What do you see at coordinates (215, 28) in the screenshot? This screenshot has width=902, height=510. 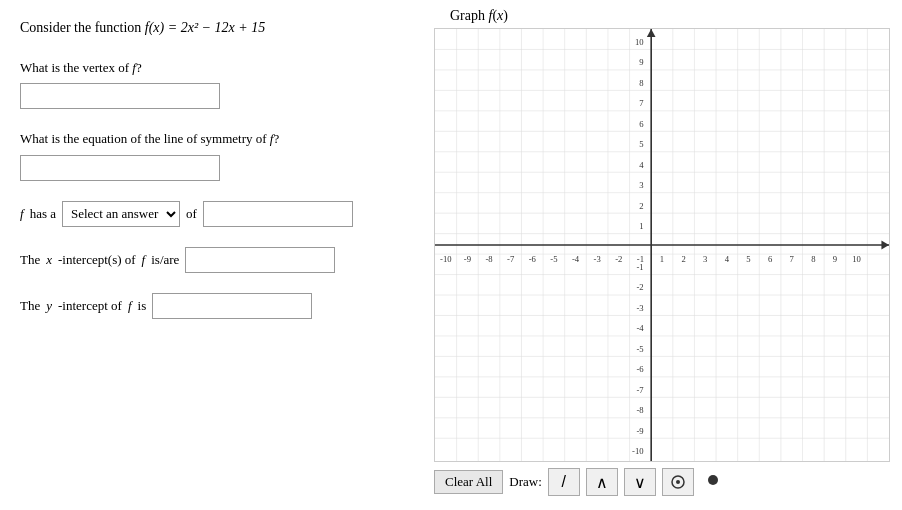 I see `problem-statement: Consider the function f(x) = 2x² − 12x +…` at bounding box center [215, 28].